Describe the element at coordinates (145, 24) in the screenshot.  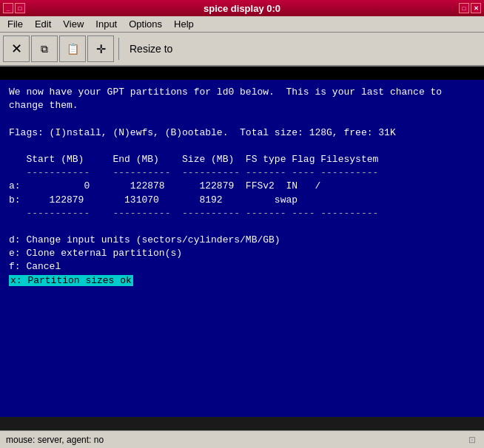
I see `menu-options: Options` at that location.